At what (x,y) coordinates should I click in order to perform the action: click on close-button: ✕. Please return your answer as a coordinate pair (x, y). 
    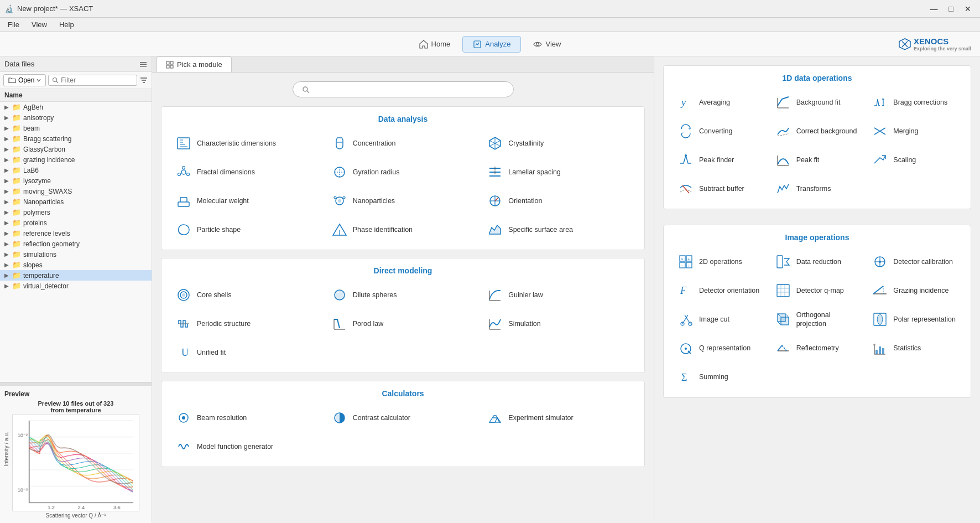
    Looking at the image, I should click on (968, 9).